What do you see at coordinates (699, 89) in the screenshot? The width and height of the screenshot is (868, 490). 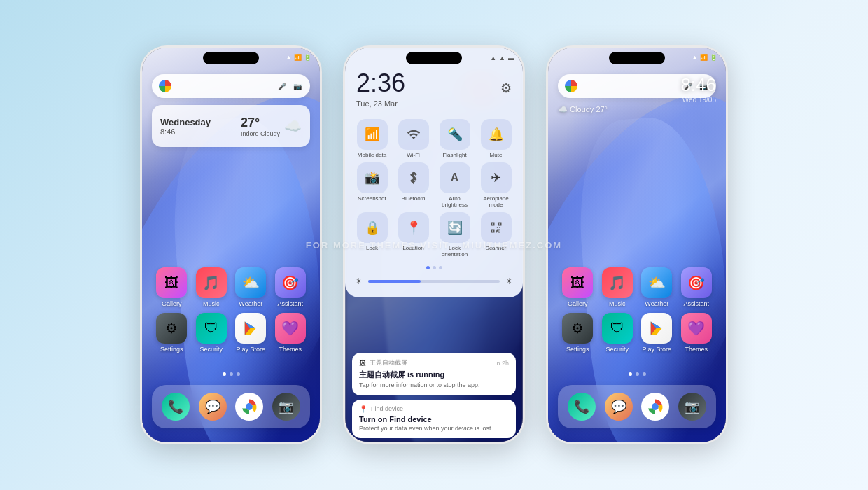 I see `right-phone-time: 8:46 Wed 19/05` at bounding box center [699, 89].